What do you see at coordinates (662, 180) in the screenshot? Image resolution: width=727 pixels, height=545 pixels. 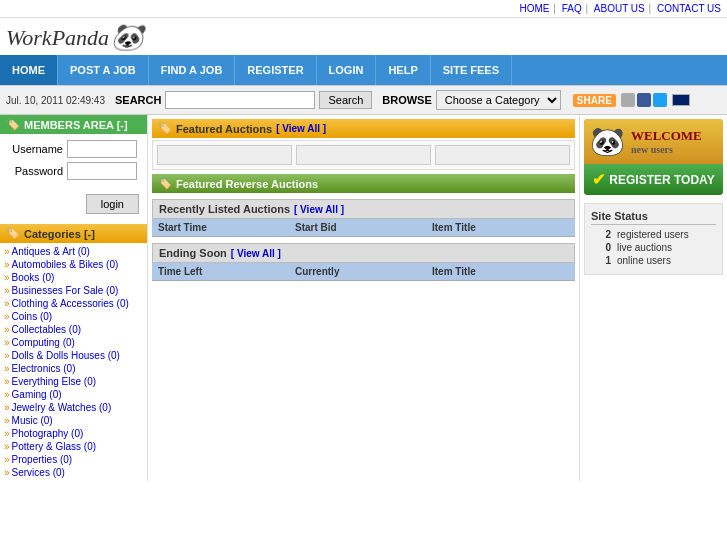 I see `register-btn-label: REGISTER TODAY` at bounding box center [662, 180].